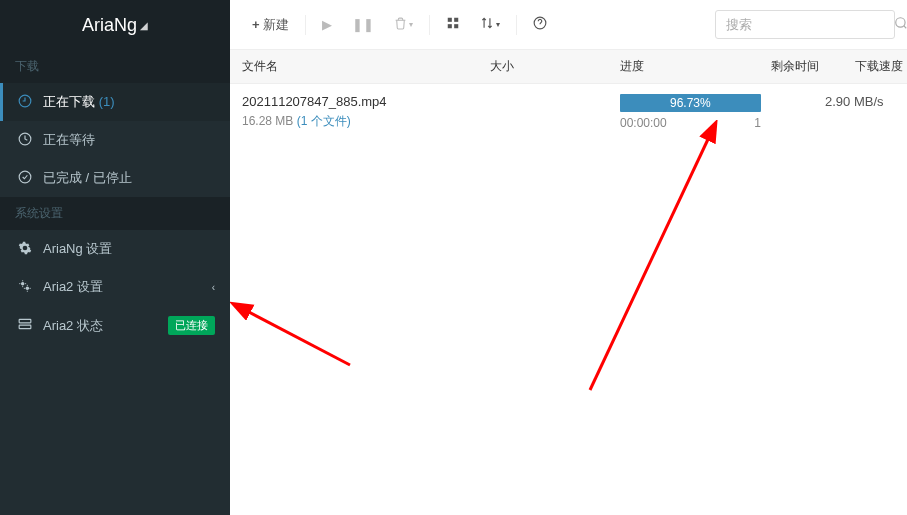 This screenshot has width=907, height=515. Describe the element at coordinates (404, 25) in the screenshot. I see `delete-button: ▾` at that location.